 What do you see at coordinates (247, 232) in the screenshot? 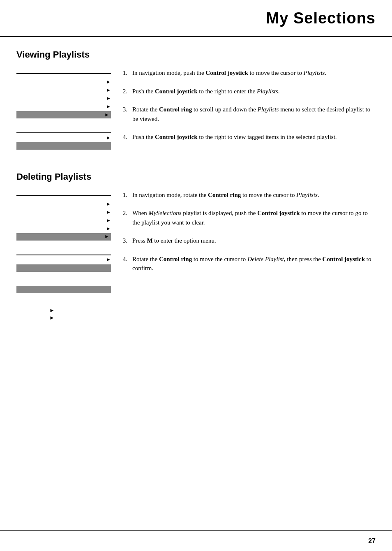
I see `deleting-instruction-list: 1. In navigation mode, rotate the Contro…` at bounding box center [247, 232].